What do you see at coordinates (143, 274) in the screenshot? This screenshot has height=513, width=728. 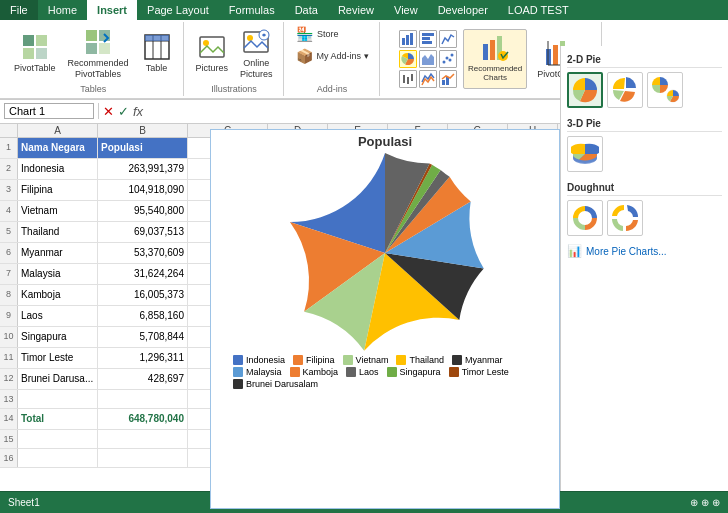 I see `cell-b7: 31,624,264` at bounding box center [143, 274].